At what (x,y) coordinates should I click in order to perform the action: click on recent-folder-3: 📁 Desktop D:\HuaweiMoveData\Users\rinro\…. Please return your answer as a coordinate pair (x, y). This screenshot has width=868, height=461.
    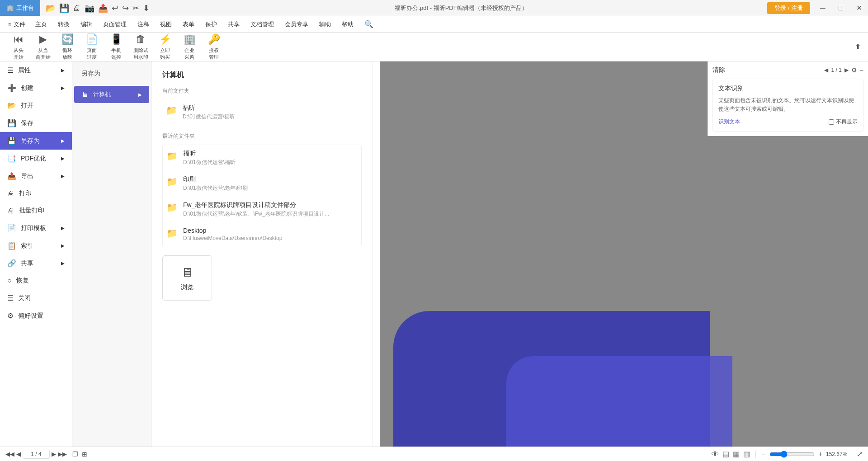
    Looking at the image, I should click on (262, 234).